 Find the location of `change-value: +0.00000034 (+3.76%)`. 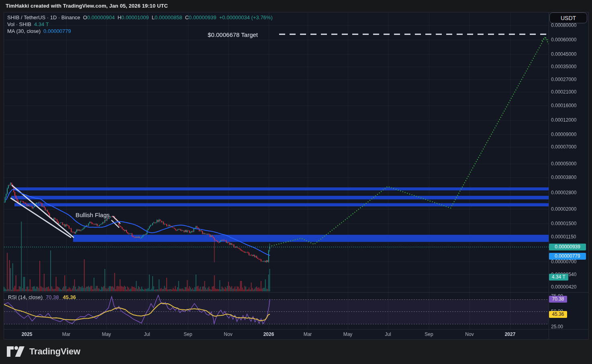

change-value: +0.00000034 (+3.76%) is located at coordinates (246, 18).